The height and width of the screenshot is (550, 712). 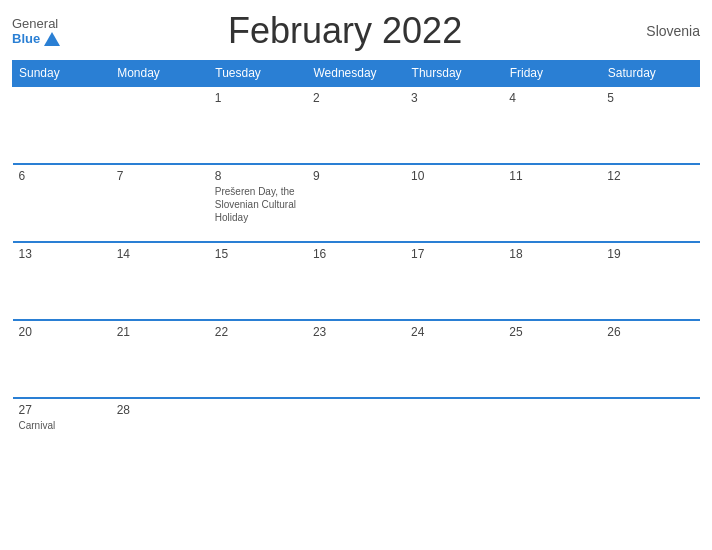 I want to click on day-cell: 13, so click(x=62, y=281).